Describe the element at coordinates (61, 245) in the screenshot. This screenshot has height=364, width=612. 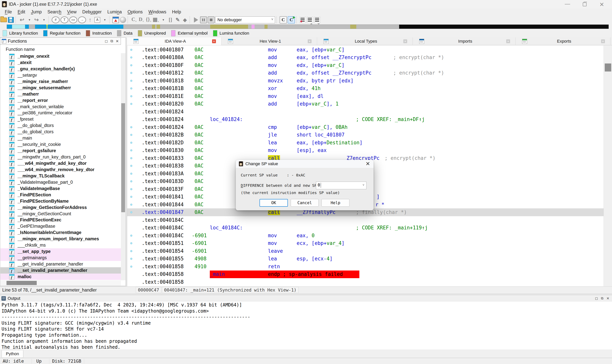
I see `function-list-item: f___chkstk_ms` at that location.